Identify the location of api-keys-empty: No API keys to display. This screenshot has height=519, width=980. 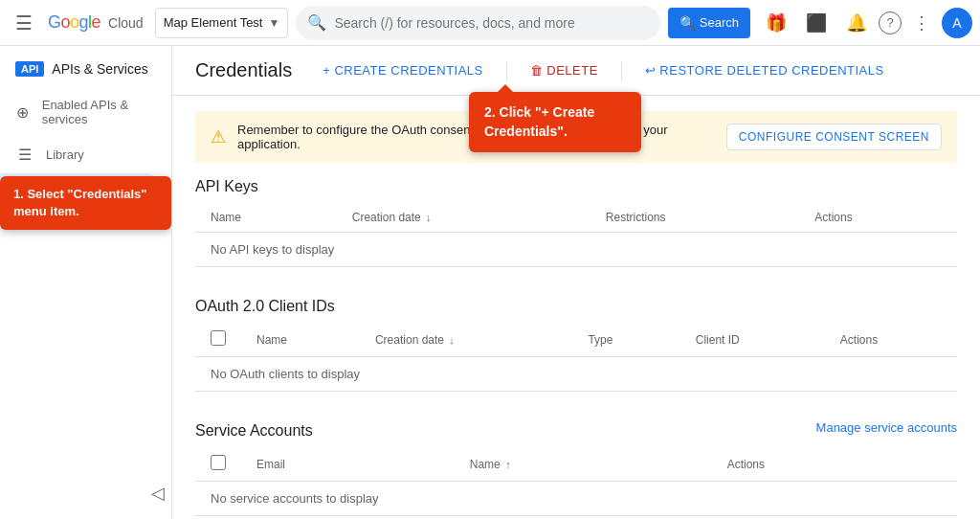
(576, 250).